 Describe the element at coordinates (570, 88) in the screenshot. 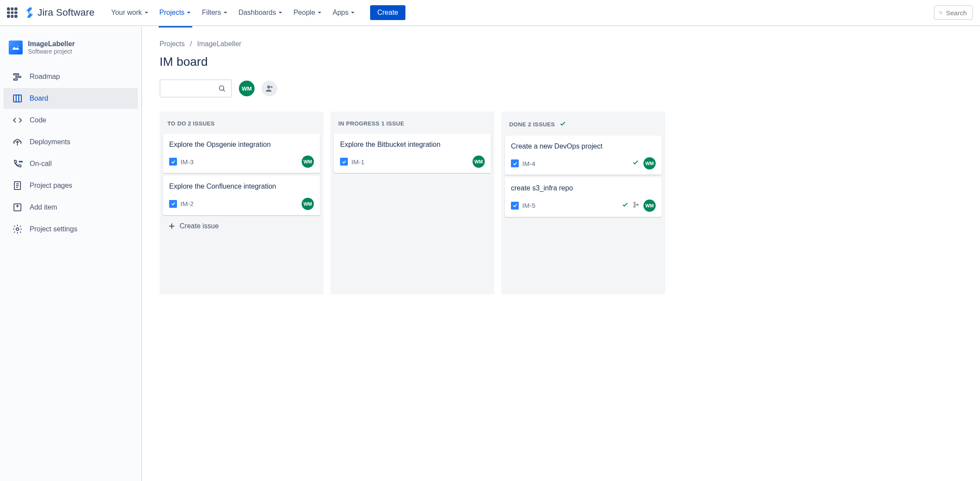

I see `board-toolbar: WM` at that location.